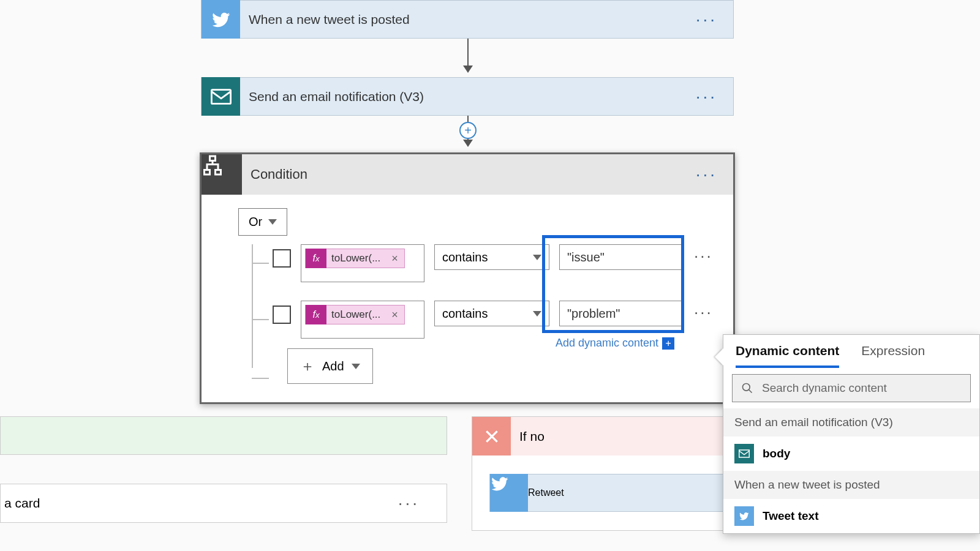  I want to click on condition-header: Condition ···, so click(467, 174).